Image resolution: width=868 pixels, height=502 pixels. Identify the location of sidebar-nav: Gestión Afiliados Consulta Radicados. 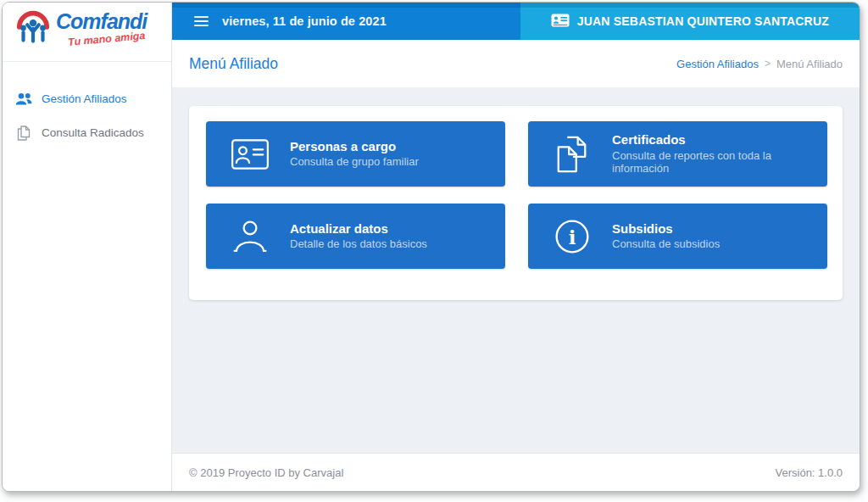
(86, 106).